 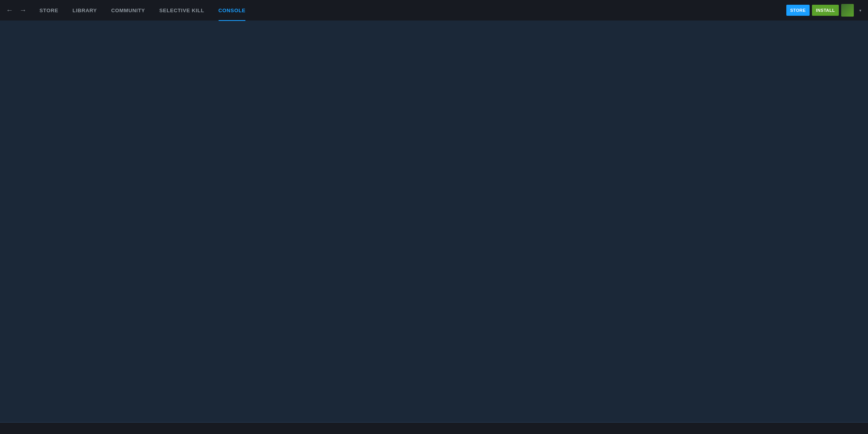 What do you see at coordinates (49, 10) in the screenshot?
I see `nav-item-store-label: STORE` at bounding box center [49, 10].